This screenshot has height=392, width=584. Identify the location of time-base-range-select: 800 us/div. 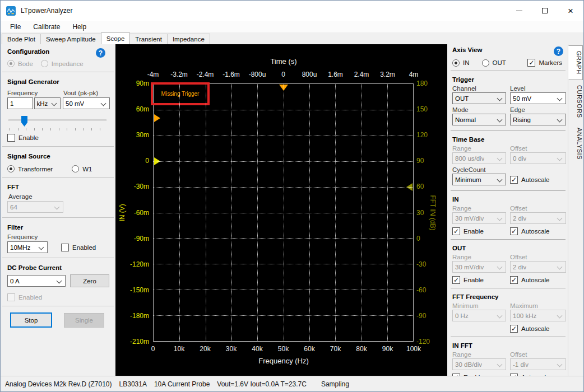
(479, 158).